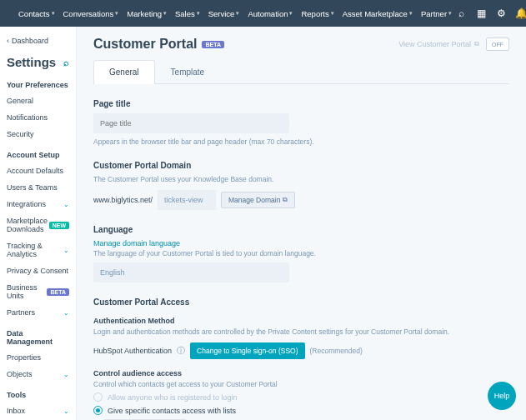 The height and width of the screenshot is (420, 526). I want to click on sidebar-item-marketplace-downloads: Marketplace DownloadsNEW, so click(38, 225).